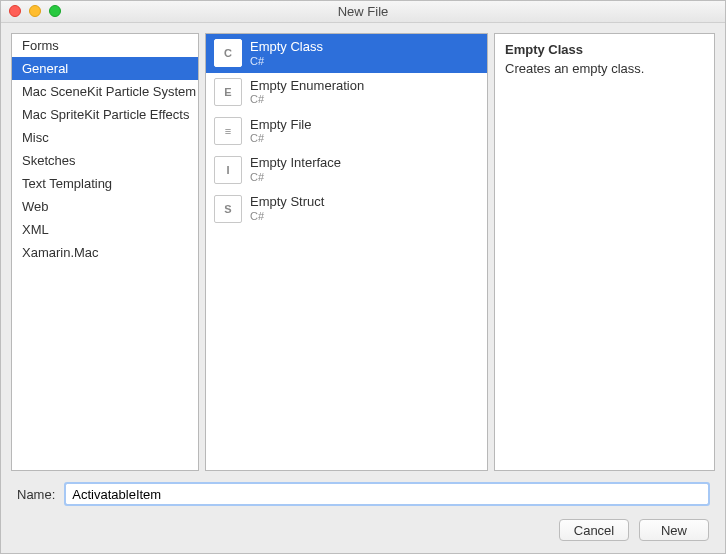  I want to click on category-item: Mac SpriteKit Particle Effects, so click(105, 114).